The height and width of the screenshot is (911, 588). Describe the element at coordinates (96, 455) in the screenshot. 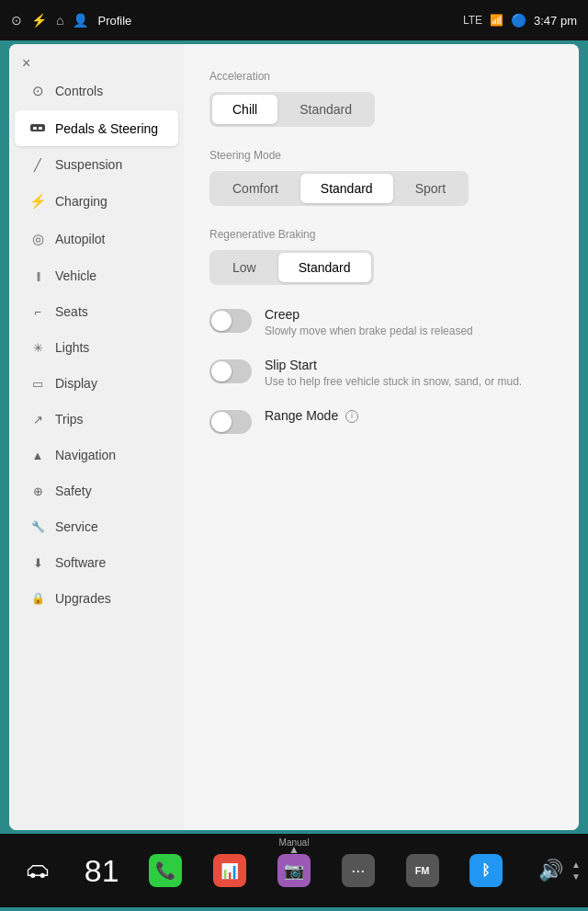

I see `sidebar-item-navigation: ▲ Navigation` at that location.